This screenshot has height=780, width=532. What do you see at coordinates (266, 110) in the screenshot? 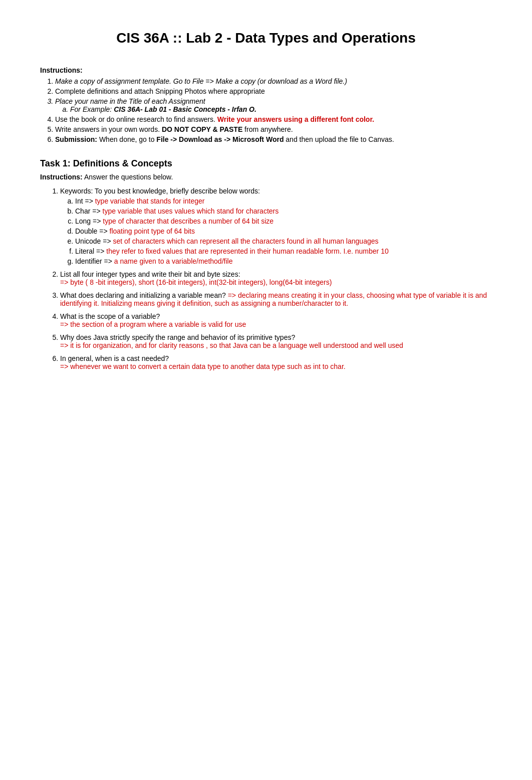
I see `instructions-list: Make a copy of assignment template. Go t…` at bounding box center [266, 110].